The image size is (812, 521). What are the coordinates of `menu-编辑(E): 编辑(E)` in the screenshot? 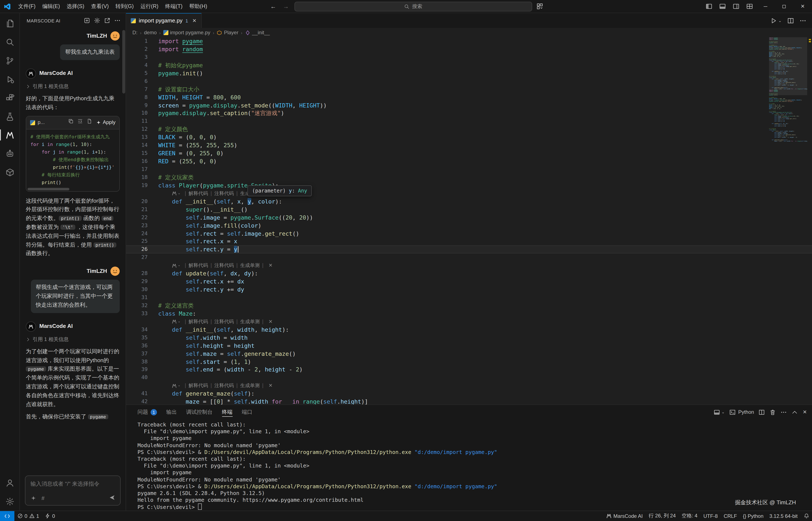 It's located at (51, 6).